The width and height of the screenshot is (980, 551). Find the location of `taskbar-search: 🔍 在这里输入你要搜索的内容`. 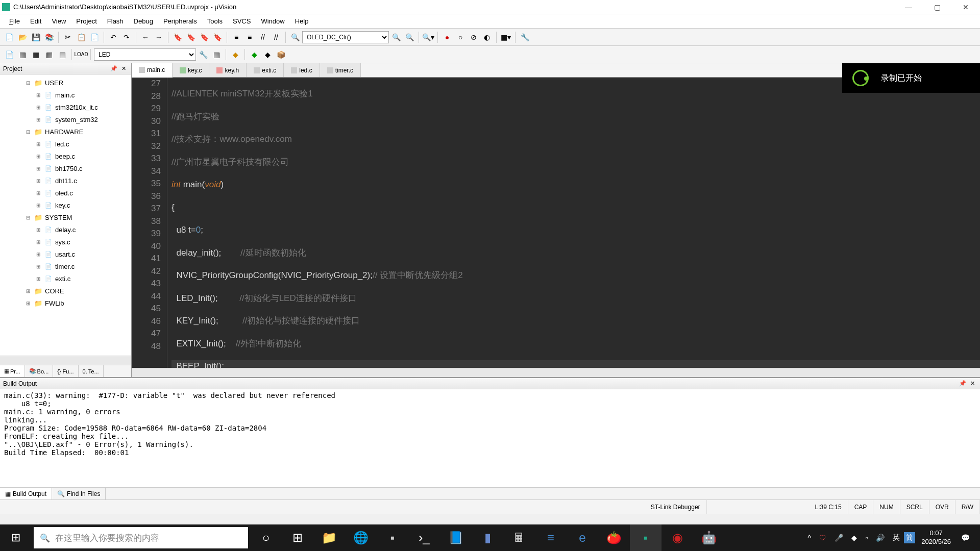

taskbar-search: 🔍 在这里输入你要搜索的内容 is located at coordinates (141, 538).